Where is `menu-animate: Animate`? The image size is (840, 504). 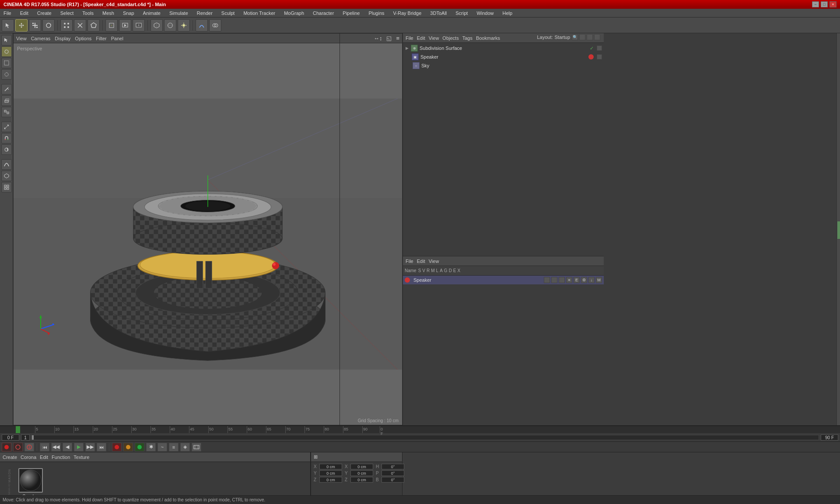
menu-animate: Animate is located at coordinates (152, 13).